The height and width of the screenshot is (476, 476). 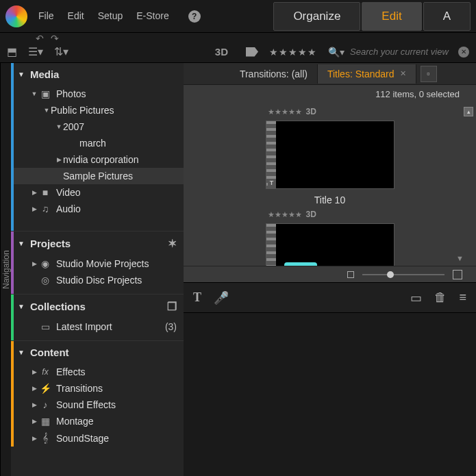 What do you see at coordinates (403, 74) in the screenshot?
I see `close-tab-icon: ✕` at bounding box center [403, 74].